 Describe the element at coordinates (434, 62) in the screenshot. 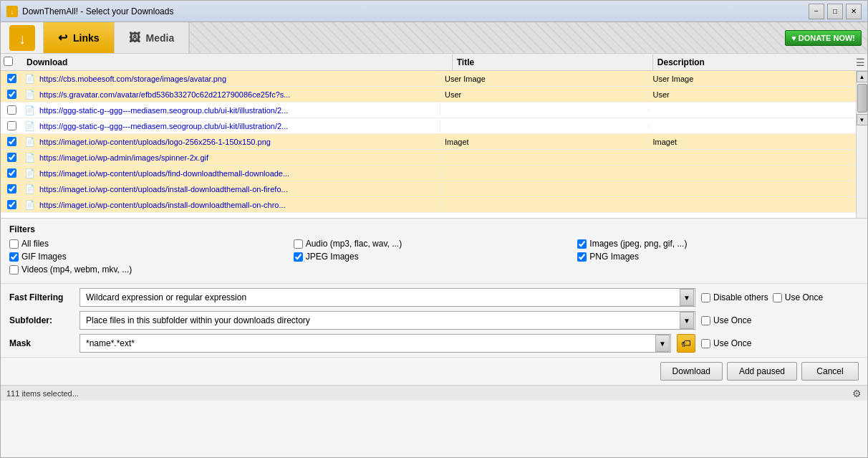

I see `table-header: Download Title Description ☰` at that location.